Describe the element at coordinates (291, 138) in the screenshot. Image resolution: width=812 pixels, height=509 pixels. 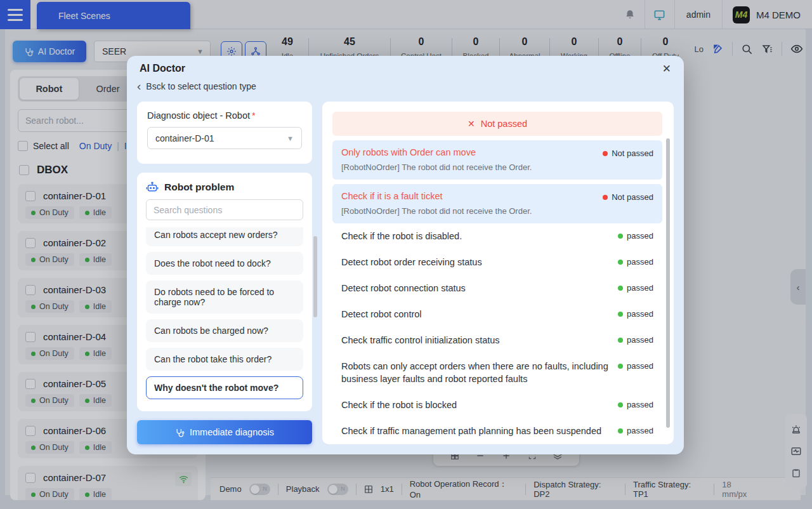
I see `chevron-down-icon: ▼` at that location.